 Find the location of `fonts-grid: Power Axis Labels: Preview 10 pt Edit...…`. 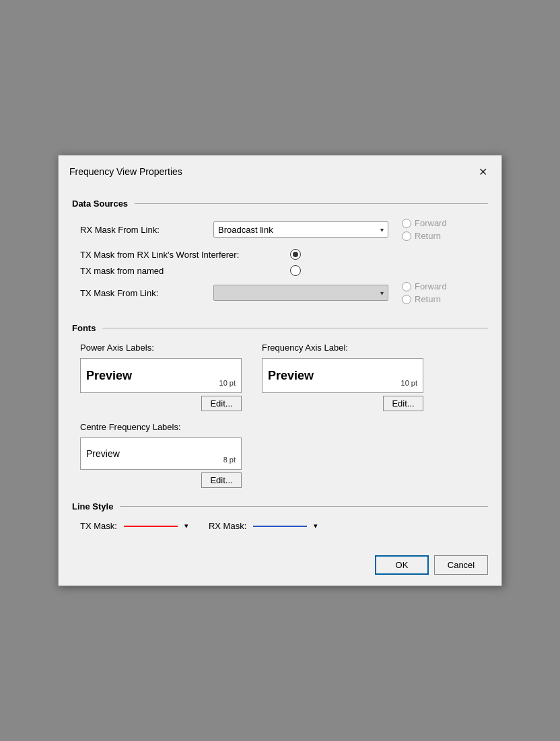

fonts-grid: Power Axis Labels: Preview 10 pt Edit...… is located at coordinates (280, 377).